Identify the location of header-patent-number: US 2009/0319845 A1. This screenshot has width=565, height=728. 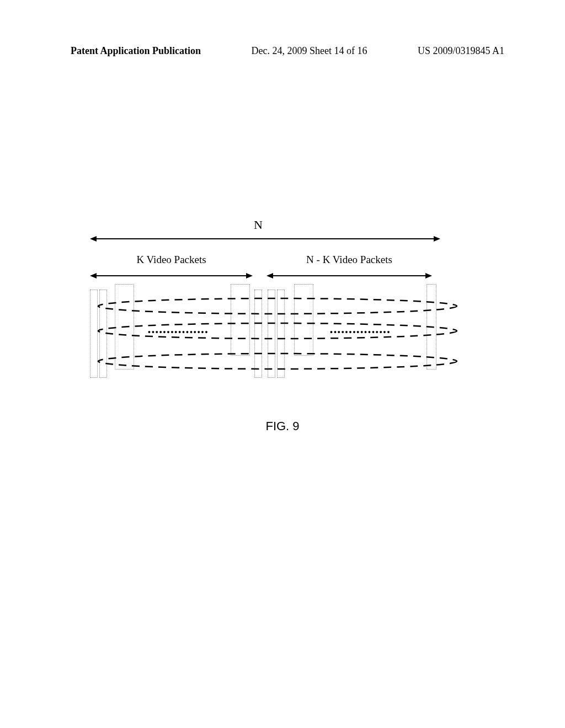
(461, 51).